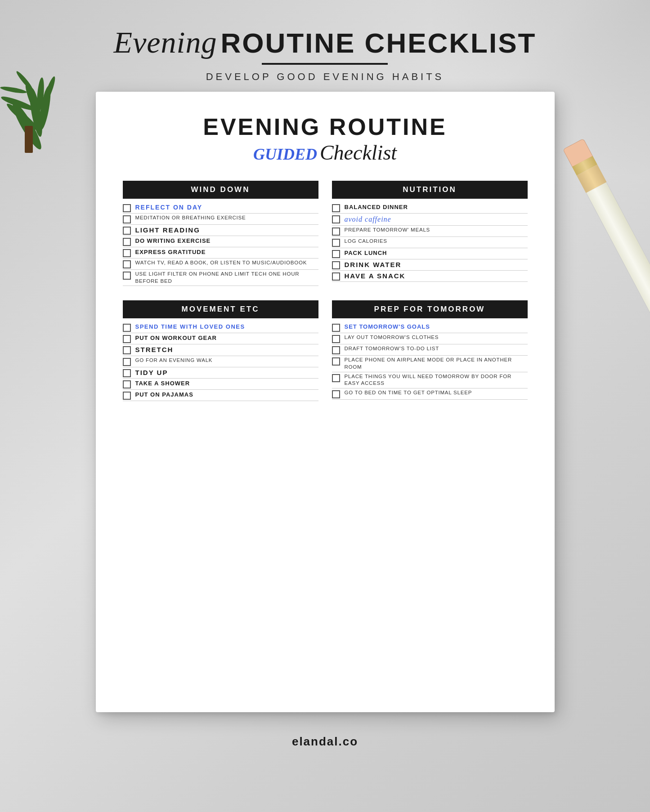 The height and width of the screenshot is (812, 650). What do you see at coordinates (373, 265) in the screenshot?
I see `item-label: DRINK WATER` at bounding box center [373, 265].